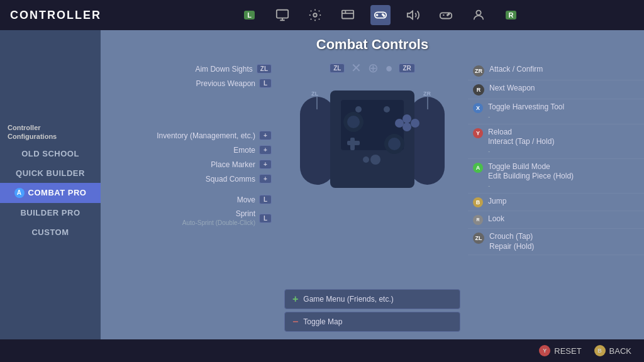 The height and width of the screenshot is (362, 644). Describe the element at coordinates (189, 200) in the screenshot. I see `control-move: Move L` at that location.